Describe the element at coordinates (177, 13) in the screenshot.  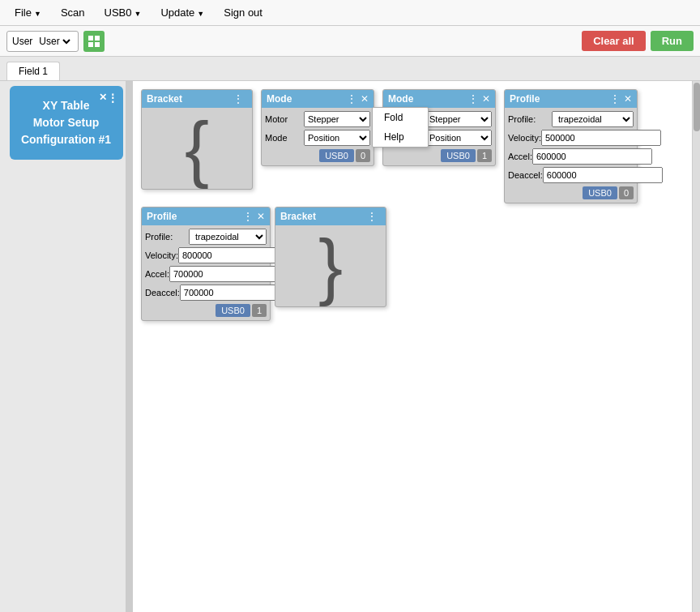
I see `menu-update-label: Update` at that location.